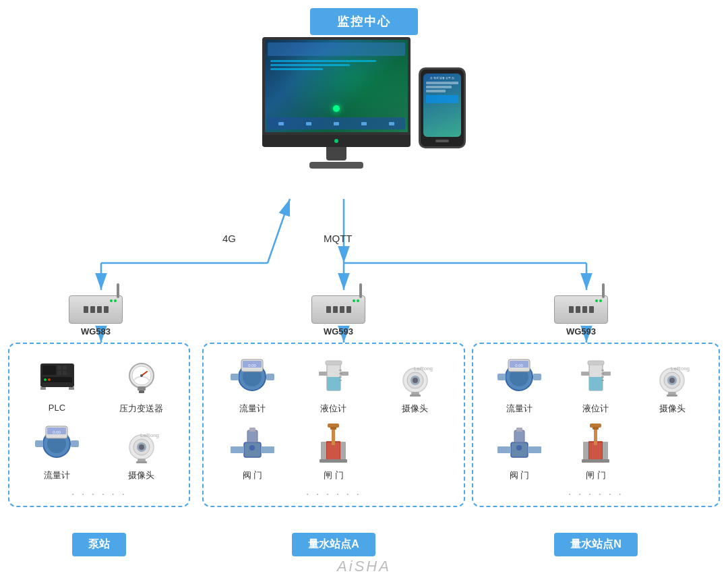 The image size is (728, 582). Describe the element at coordinates (519, 444) in the screenshot. I see `valve2-icon` at that location.